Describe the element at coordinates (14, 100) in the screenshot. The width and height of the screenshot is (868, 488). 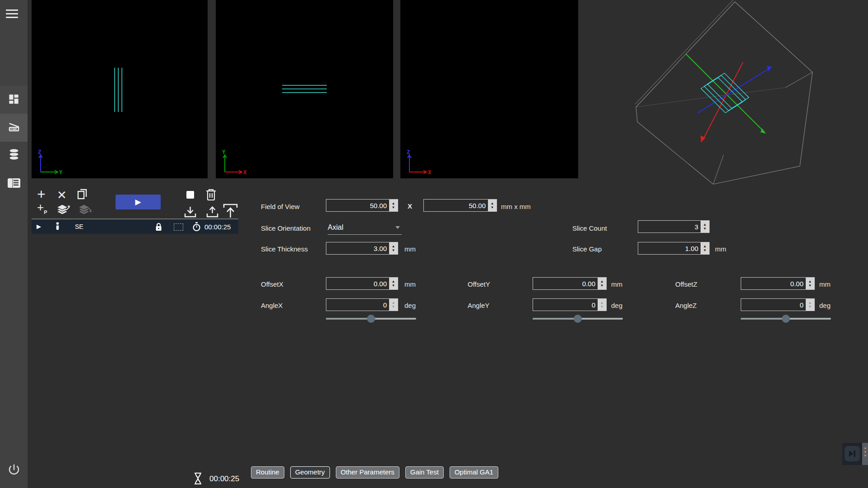
I see `sidebar-item-dashboard` at that location.